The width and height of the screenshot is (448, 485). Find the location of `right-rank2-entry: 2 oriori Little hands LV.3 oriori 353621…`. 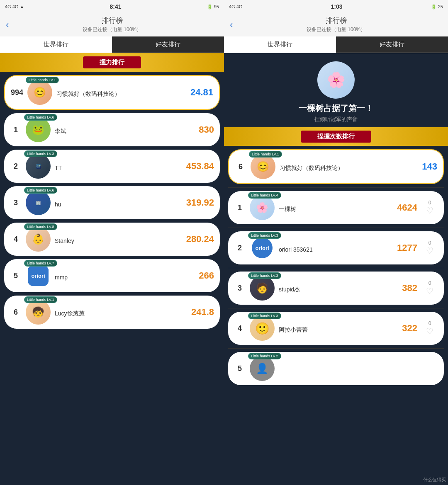

right-rank2-entry: 2 oriori Little hands LV.3 oriori 353621… is located at coordinates (336, 248).